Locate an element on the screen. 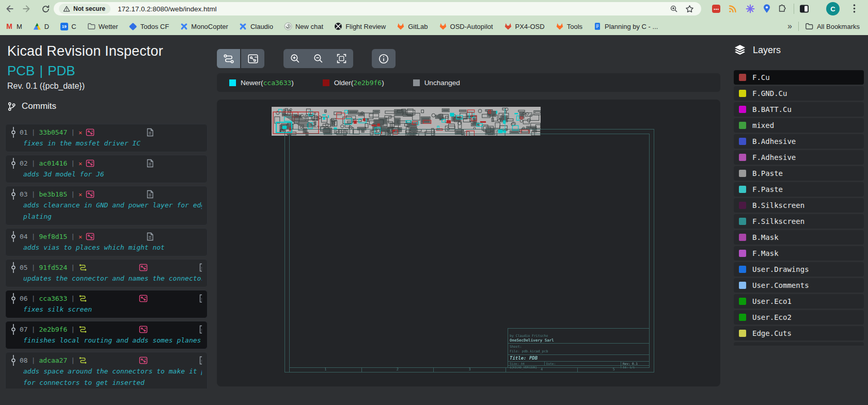 The height and width of the screenshot is (405, 868). layer-row: F.Mask is located at coordinates (799, 253).